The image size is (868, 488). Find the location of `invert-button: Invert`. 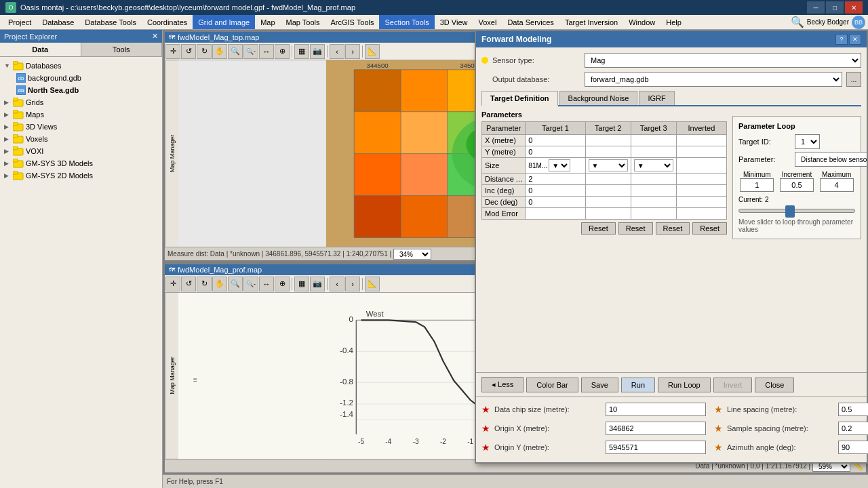

invert-button: Invert is located at coordinates (733, 385).